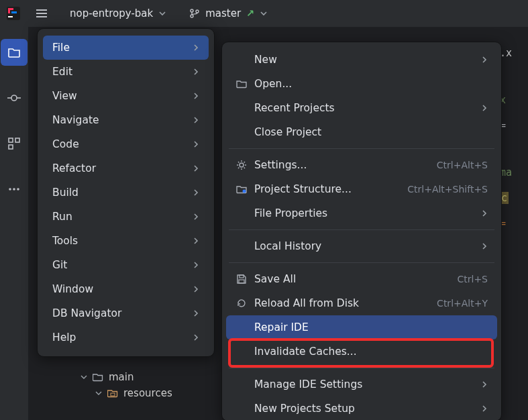 Image resolution: width=528 pixels, height=420 pixels. Describe the element at coordinates (122, 144) in the screenshot. I see `menu-label: Code` at that location.